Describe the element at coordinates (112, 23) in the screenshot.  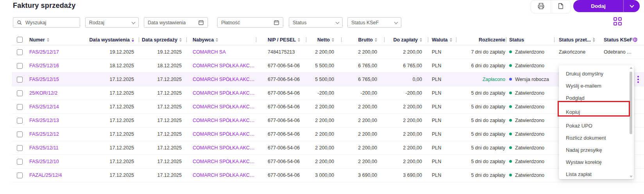
I see `filter-rodzaj-select: Rodzaj` at that location.